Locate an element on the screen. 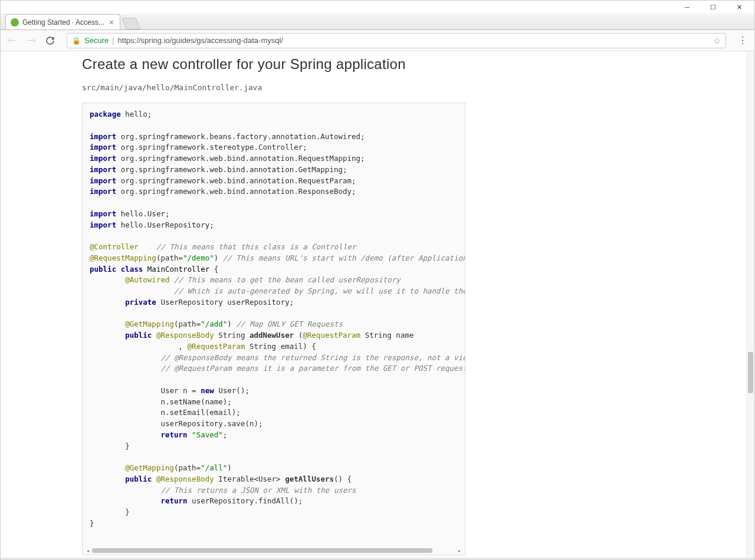  v-scroll-thumb is located at coordinates (750, 373).